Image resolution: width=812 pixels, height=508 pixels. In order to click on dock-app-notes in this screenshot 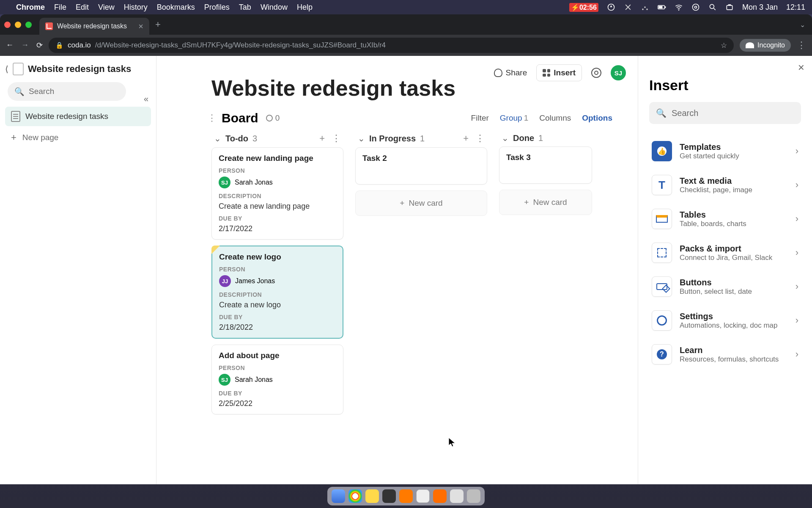, I will do `click(372, 496)`.